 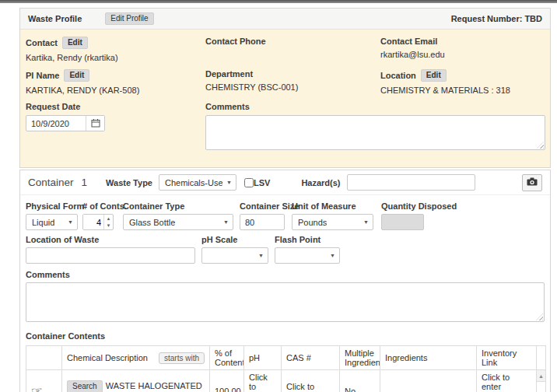 I want to click on container-type-select: Glass Bottle ▼, so click(x=178, y=222).